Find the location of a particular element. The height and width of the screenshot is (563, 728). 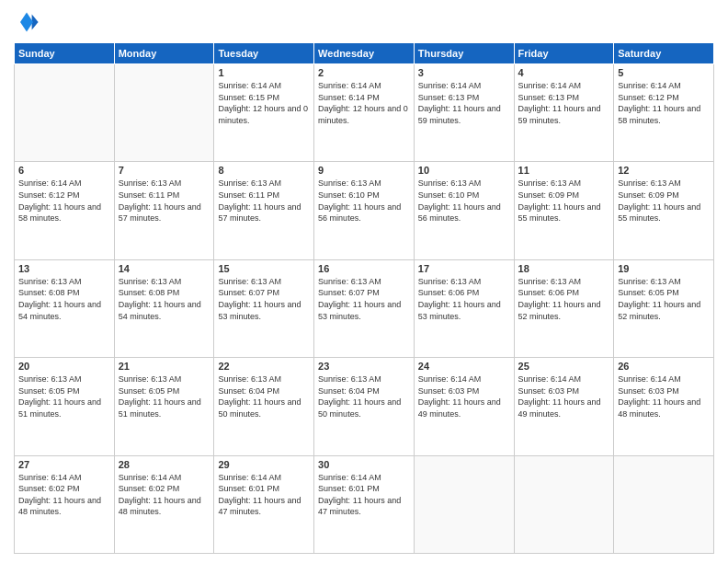

day-number: 14 is located at coordinates (165, 269).